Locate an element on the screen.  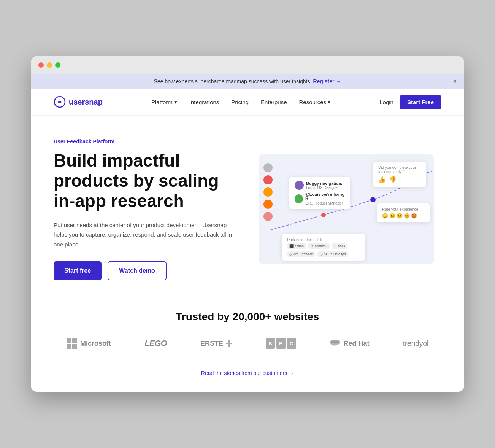
minimize-dot is located at coordinates (49, 65).